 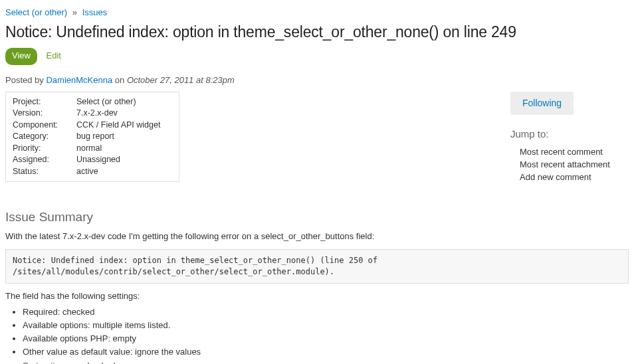 What do you see at coordinates (326, 312) in the screenshot?
I see `list-item: Required: checked` at bounding box center [326, 312].